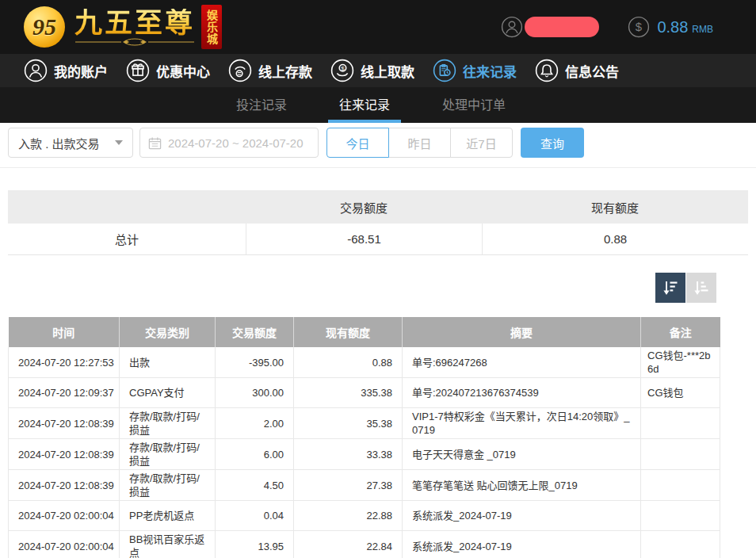 The image size is (756, 558). Describe the element at coordinates (521, 455) in the screenshot. I see `cell-summary: 电子天天得意金 _0719` at that location.